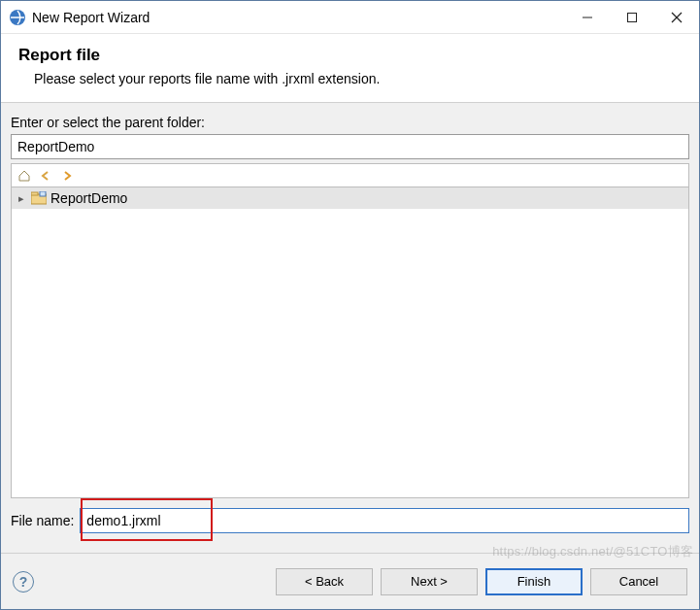 The height and width of the screenshot is (610, 700). Describe the element at coordinates (587, 17) in the screenshot. I see `minimize-button` at that location.